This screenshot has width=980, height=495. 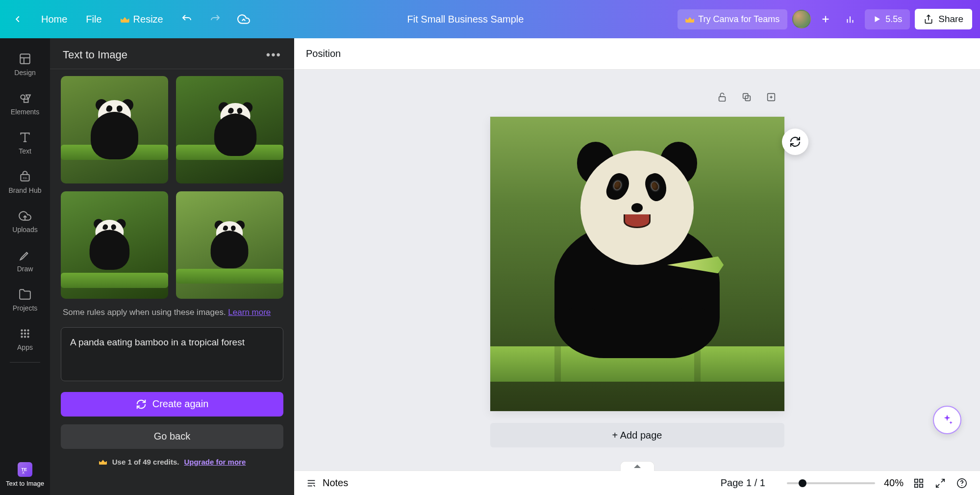 What do you see at coordinates (172, 437) in the screenshot?
I see `go-back-button: Go back` at bounding box center [172, 437].